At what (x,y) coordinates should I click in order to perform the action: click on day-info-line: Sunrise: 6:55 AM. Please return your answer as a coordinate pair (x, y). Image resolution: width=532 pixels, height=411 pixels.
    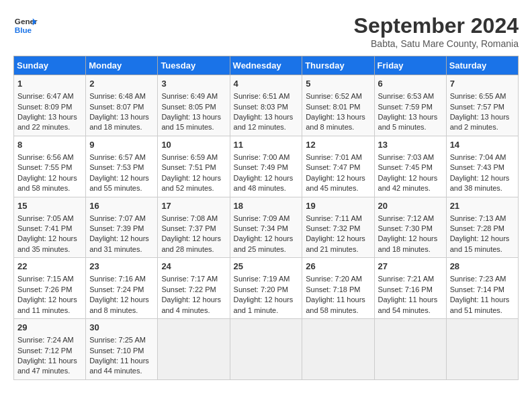
    Looking at the image, I should click on (482, 97).